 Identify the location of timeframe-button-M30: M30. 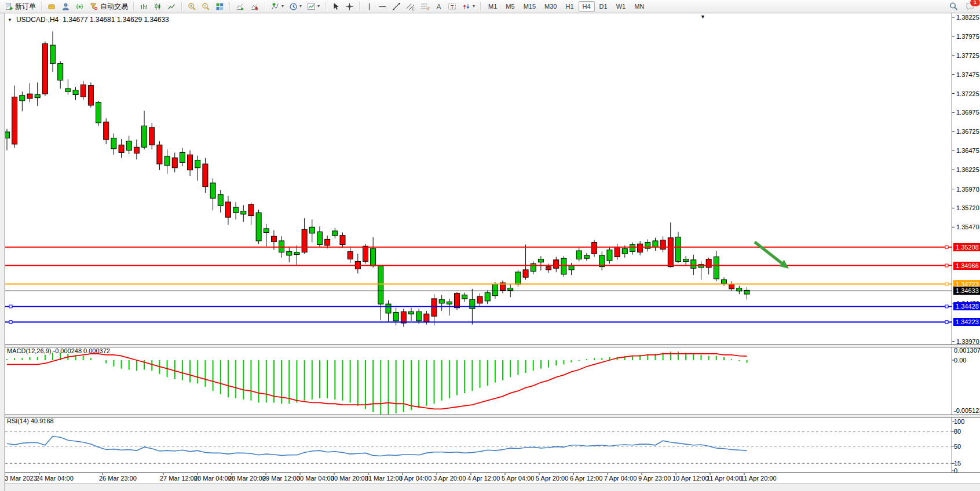
(550, 6).